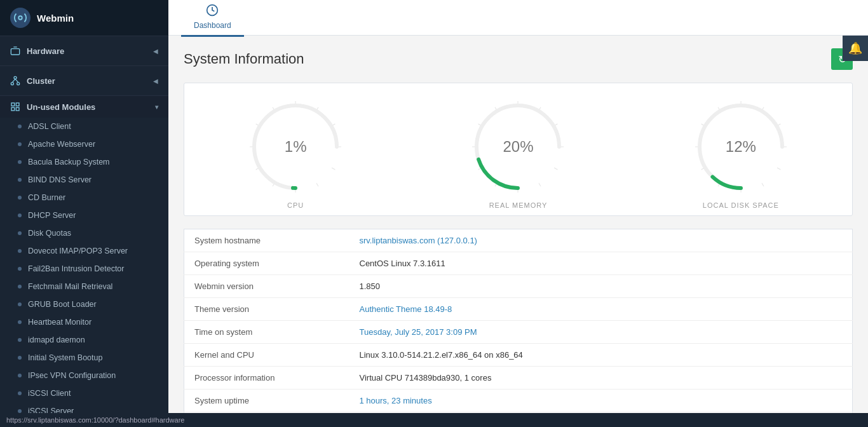 The width and height of the screenshot is (868, 427). Describe the element at coordinates (156, 107) in the screenshot. I see `unused-modules-arrow: ▾` at that location.